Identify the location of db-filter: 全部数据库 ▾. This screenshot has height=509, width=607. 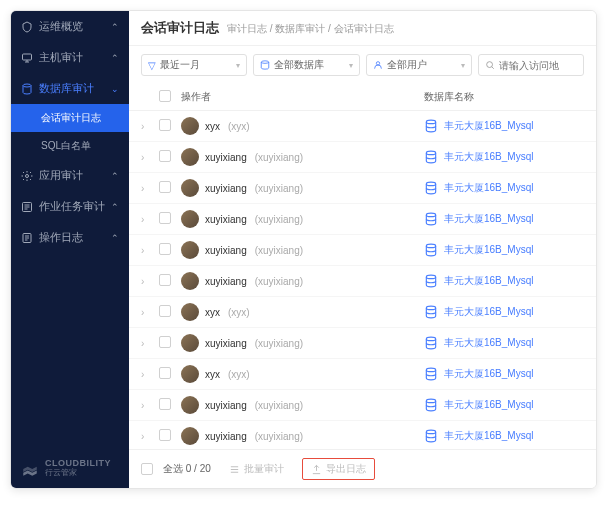
(306, 65).